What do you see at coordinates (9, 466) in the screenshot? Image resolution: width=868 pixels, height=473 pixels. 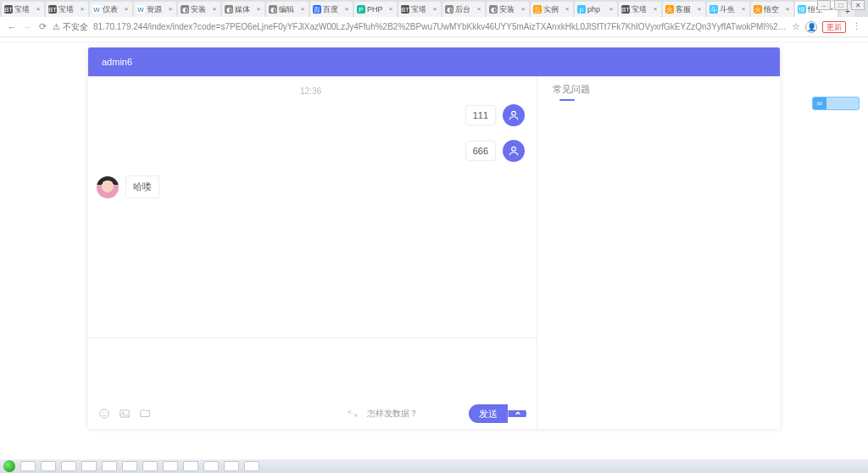 I see `start-button` at bounding box center [9, 466].